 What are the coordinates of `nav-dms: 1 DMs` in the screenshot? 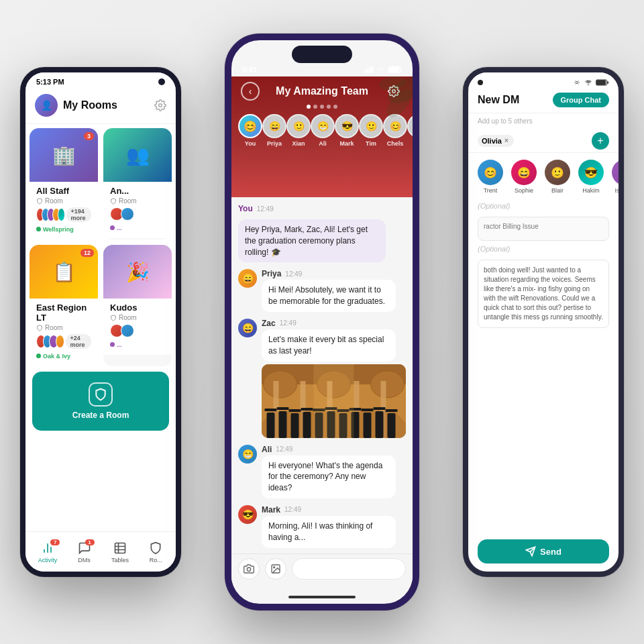 It's located at (85, 552).